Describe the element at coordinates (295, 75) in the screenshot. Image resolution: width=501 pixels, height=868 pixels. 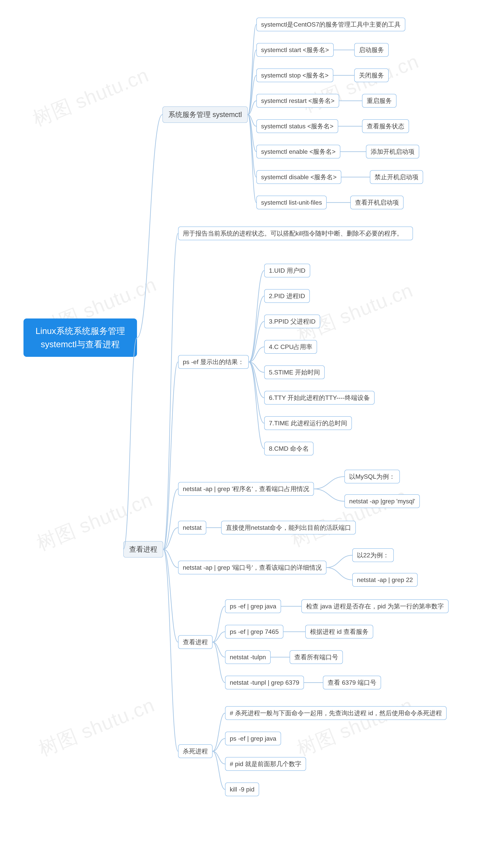
I see `cmd-stop: systemctl stop <服务名>` at that location.